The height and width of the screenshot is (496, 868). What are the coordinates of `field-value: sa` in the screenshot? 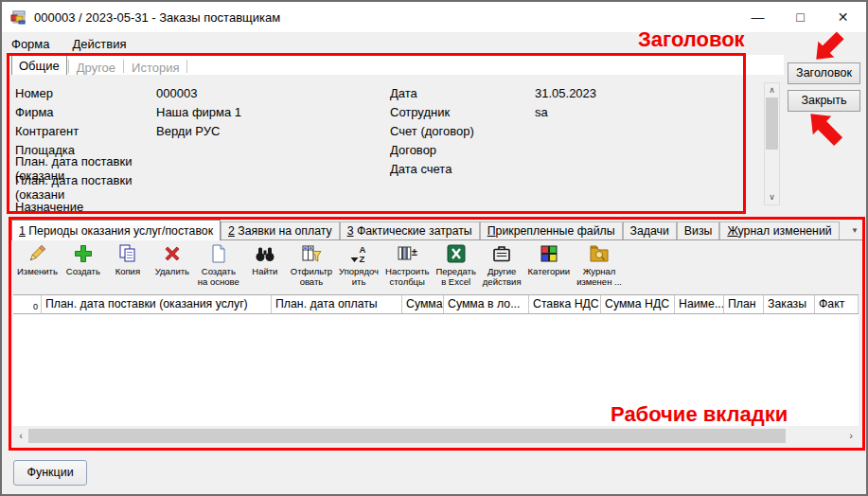 It's located at (541, 112).